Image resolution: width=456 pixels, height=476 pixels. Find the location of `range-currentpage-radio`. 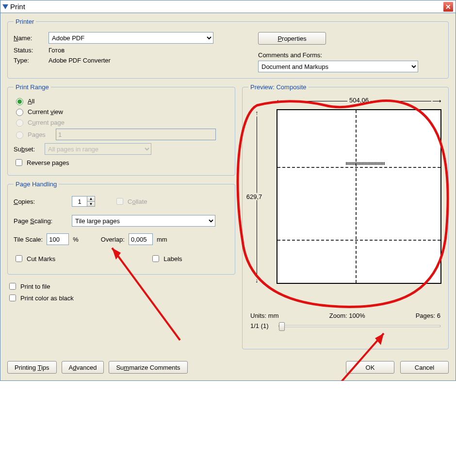

range-currentpage-radio is located at coordinates (19, 123).